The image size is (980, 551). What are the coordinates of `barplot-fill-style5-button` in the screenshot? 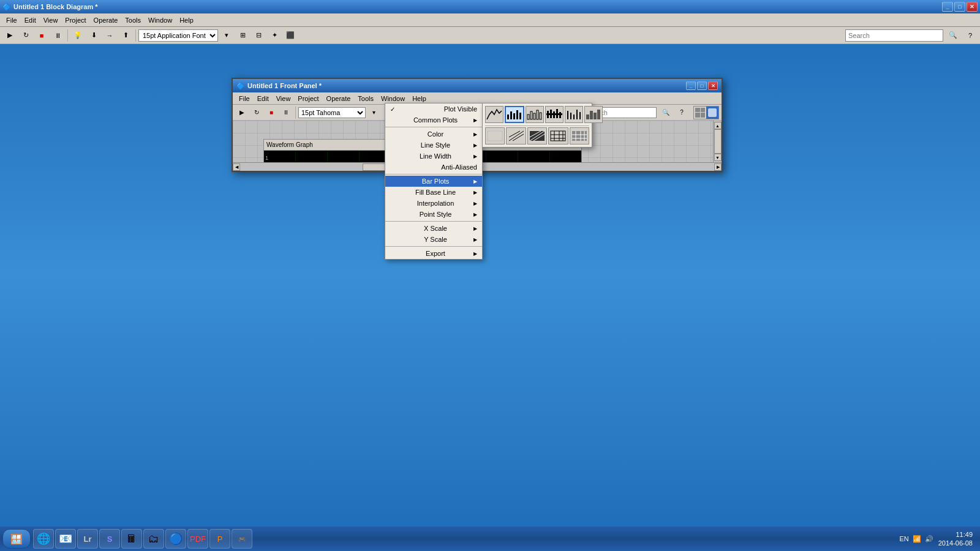 It's located at (579, 136).